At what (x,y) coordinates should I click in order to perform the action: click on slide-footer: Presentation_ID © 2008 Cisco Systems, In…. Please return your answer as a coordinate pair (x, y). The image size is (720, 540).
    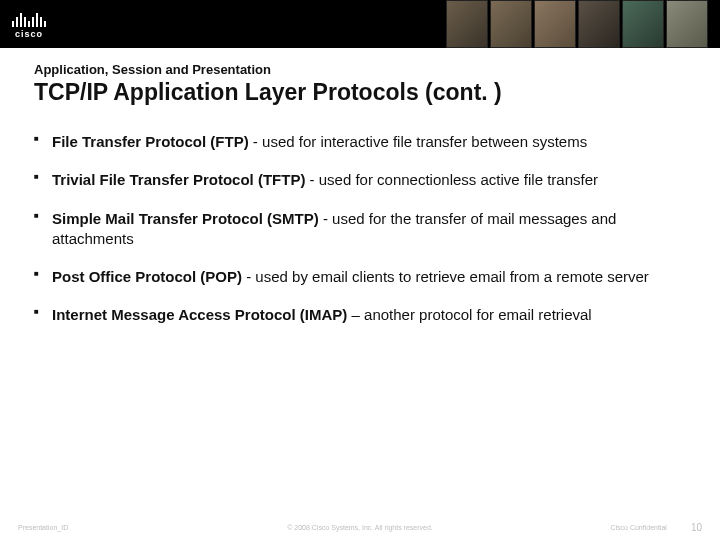
    Looking at the image, I should click on (360, 529).